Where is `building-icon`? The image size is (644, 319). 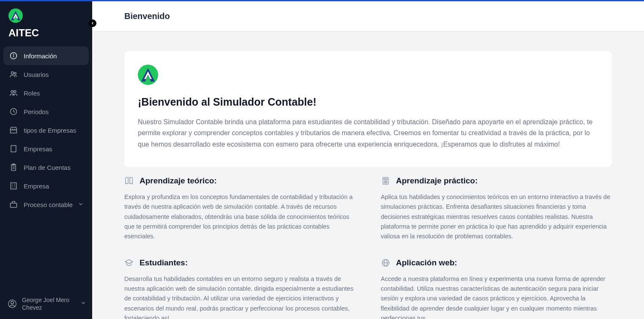
building-icon is located at coordinates (14, 149).